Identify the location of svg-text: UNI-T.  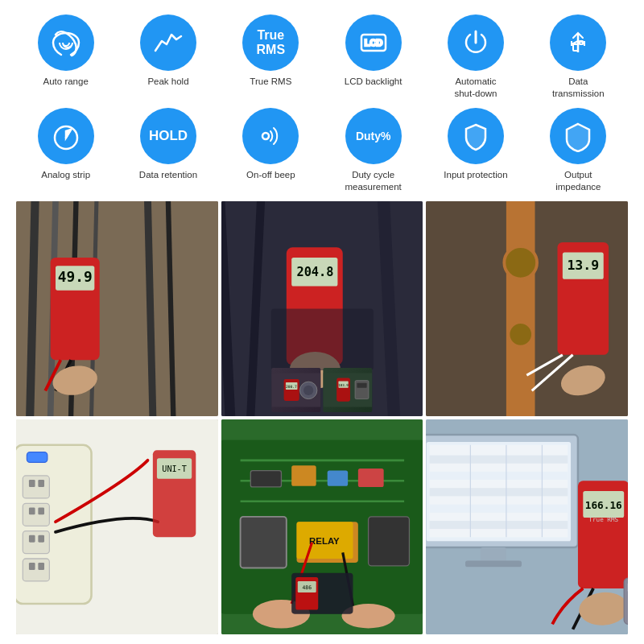
(174, 469).